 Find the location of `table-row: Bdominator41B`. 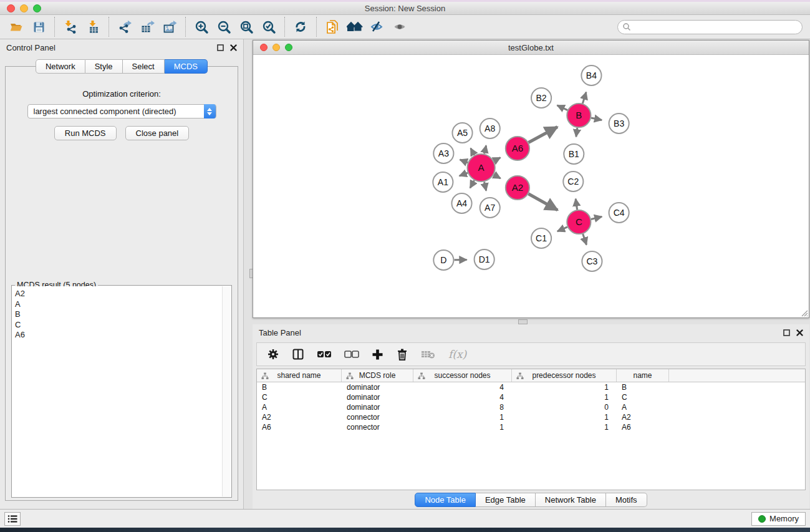

table-row: Bdominator41B is located at coordinates (531, 387).